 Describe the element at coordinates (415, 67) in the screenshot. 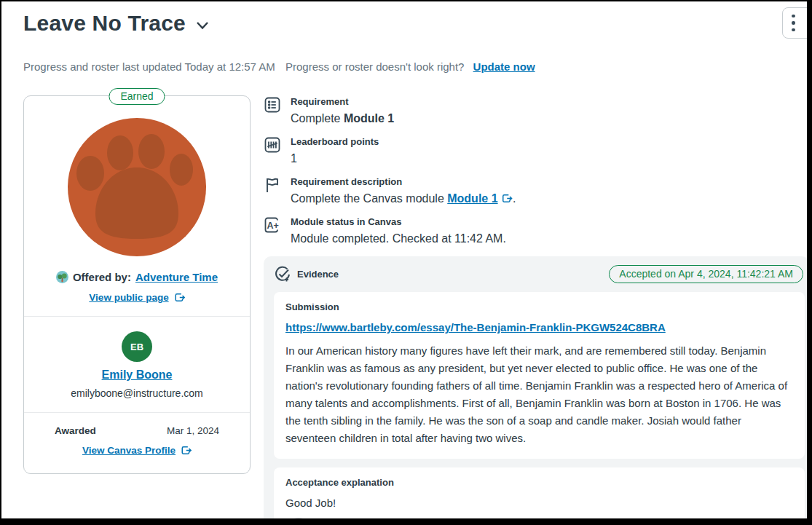

I see `status-line: Progress and roster last updated Today a…` at that location.